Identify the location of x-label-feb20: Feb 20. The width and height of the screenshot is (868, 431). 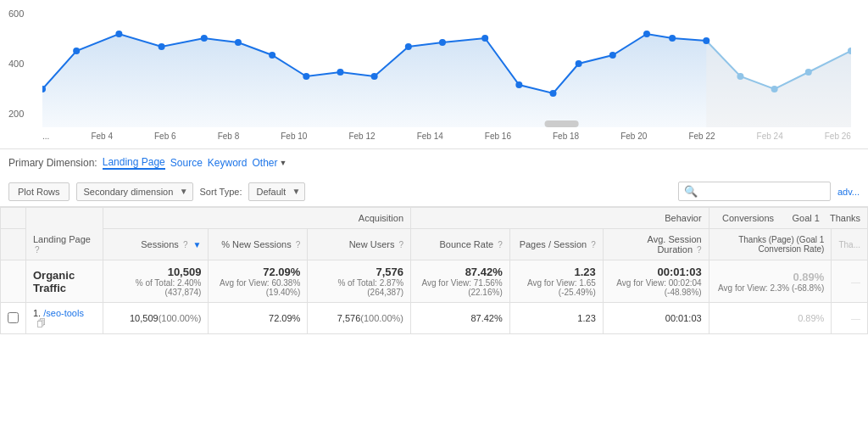
(634, 136).